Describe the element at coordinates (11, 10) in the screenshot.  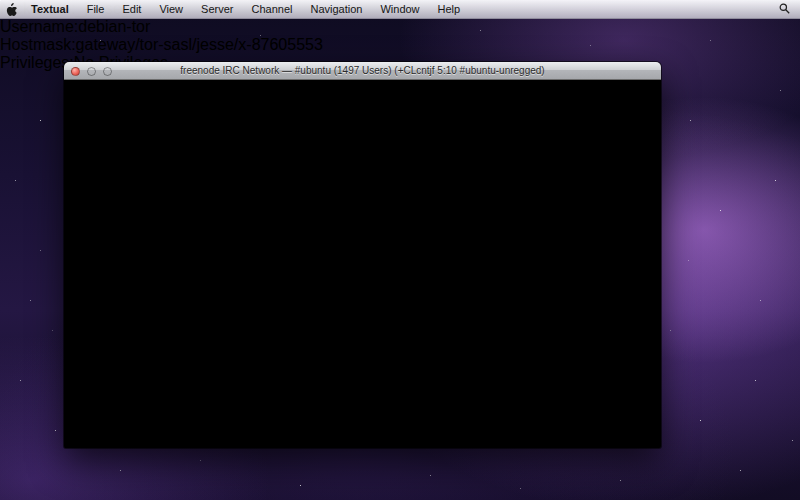
I see `apple-menu-icon` at that location.